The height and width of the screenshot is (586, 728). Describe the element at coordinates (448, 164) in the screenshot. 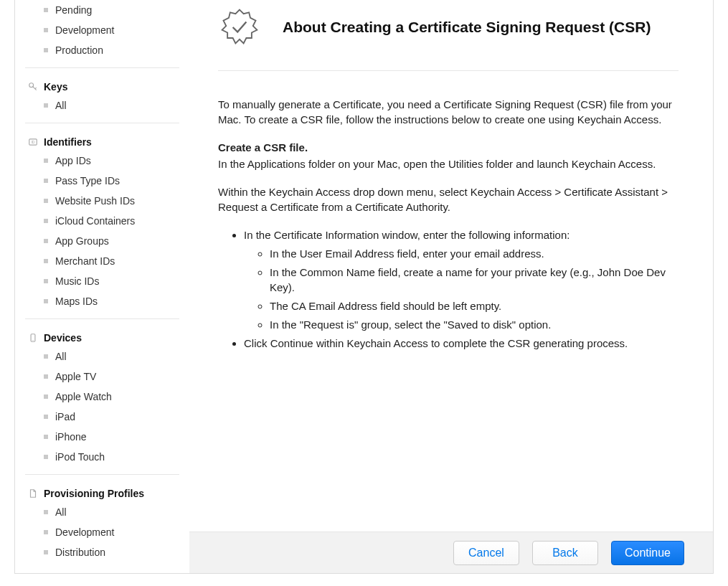

I see `create-text: In the Applications folder on your Mac, …` at that location.